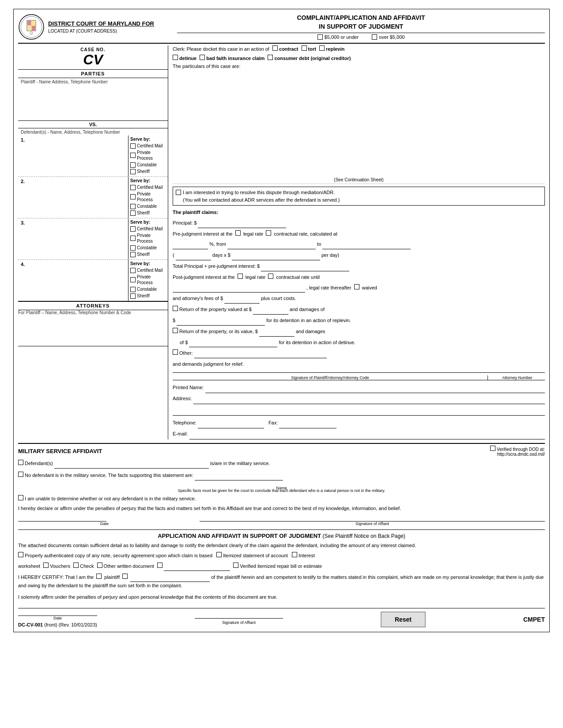 The width and height of the screenshot is (563, 728). I want to click on reset-button: Reset, so click(403, 619).